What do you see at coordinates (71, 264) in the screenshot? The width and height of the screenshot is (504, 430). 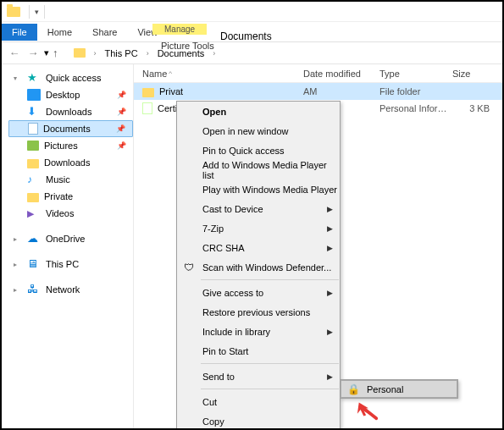 I see `nav-this-pc: ▸ 🖥 This PC` at bounding box center [71, 264].